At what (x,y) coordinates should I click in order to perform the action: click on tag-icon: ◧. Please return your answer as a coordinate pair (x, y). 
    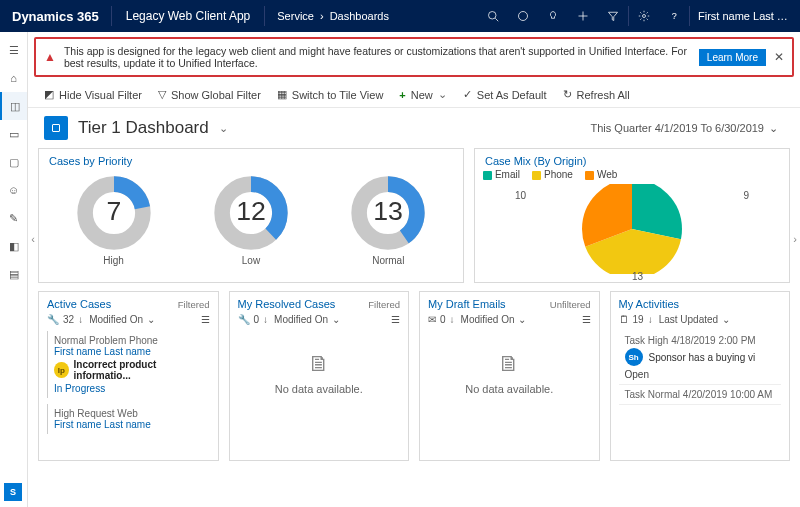
    Looking at the image, I should click on (14, 246).